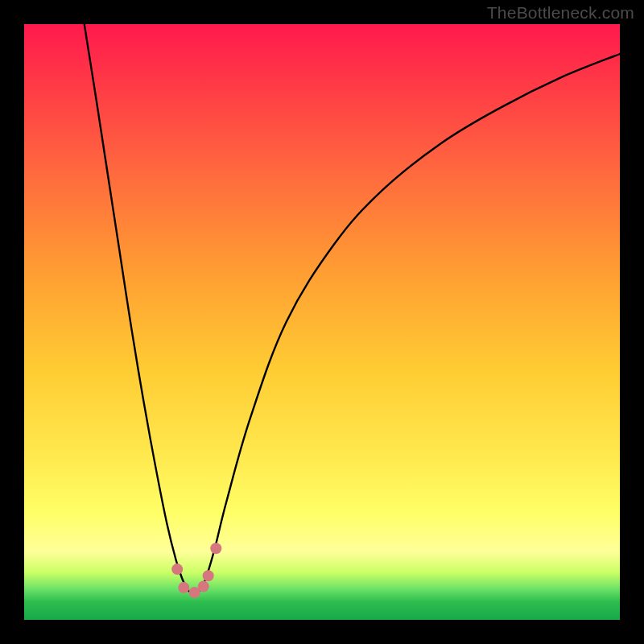 The image size is (644, 644). Describe the element at coordinates (196, 570) in the screenshot. I see `curve-markers` at that location.